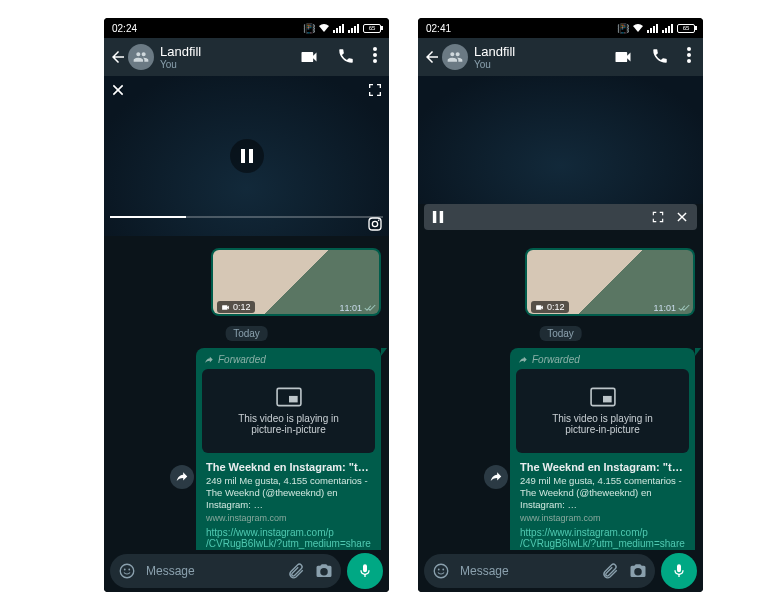 Image resolution: width=782 pixels, height=612 pixels. Describe the element at coordinates (438, 28) in the screenshot. I see `clock: 02:41` at that location.